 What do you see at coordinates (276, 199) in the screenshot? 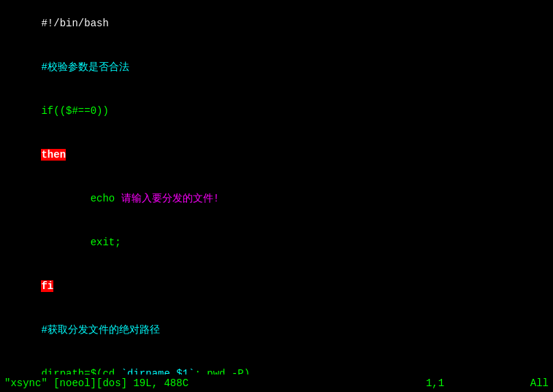
I see `line-5: echo 请输入要分发的文件!` at bounding box center [276, 199].